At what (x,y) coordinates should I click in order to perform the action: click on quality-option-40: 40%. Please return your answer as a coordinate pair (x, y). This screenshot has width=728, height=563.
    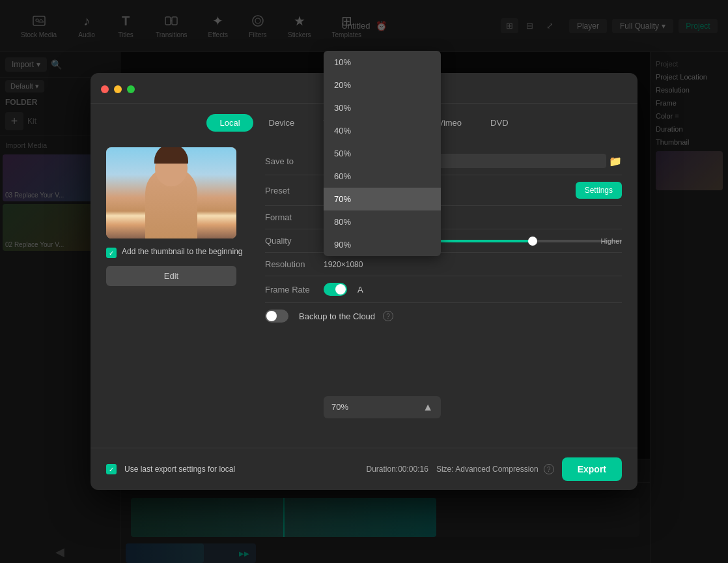
    Looking at the image, I should click on (382, 130).